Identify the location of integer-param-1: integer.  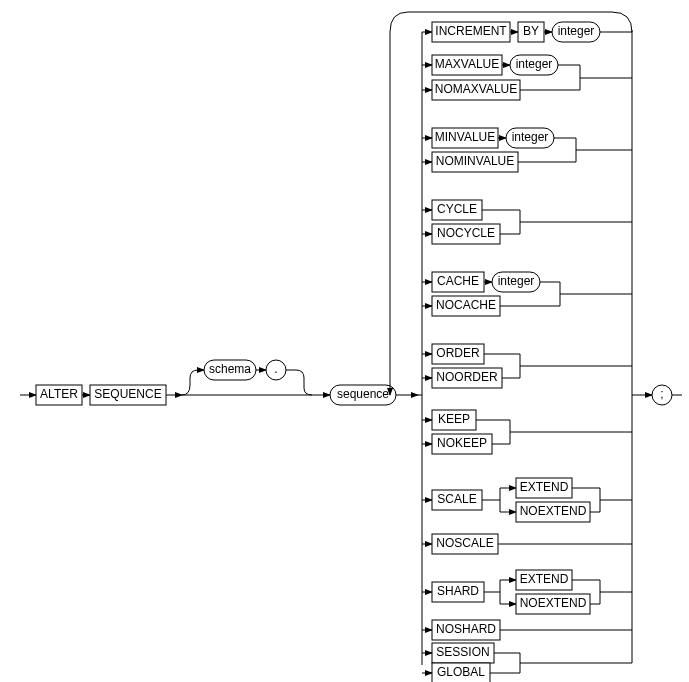
(576, 31).